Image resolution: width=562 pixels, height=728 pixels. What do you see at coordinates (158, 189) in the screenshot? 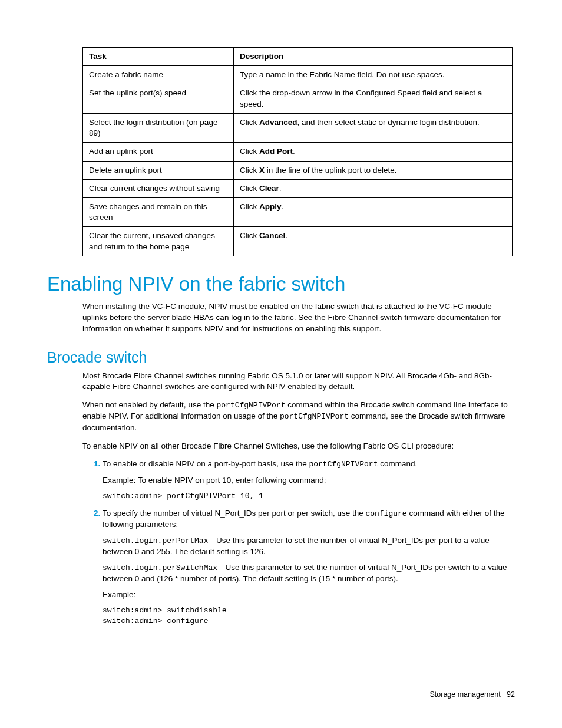
I see `task-cell: Clear current changes without saving` at bounding box center [158, 189].